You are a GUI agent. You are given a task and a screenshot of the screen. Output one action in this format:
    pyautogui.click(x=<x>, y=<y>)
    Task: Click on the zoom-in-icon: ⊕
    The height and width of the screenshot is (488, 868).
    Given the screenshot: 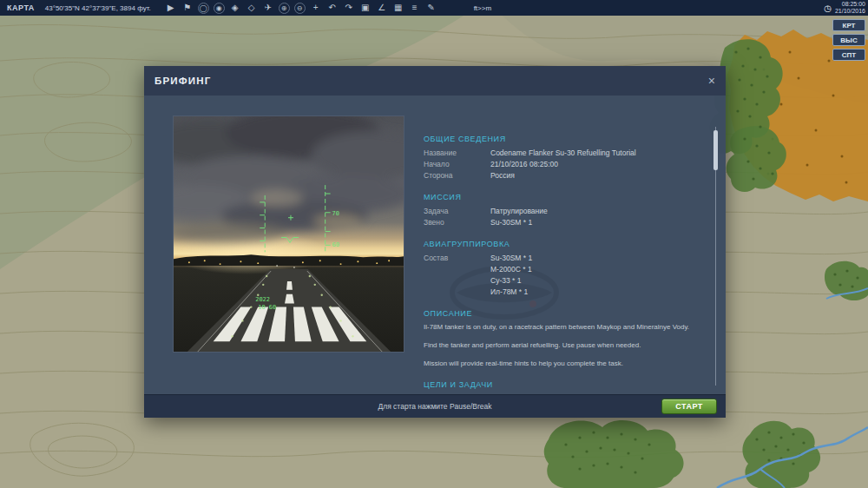 What is the action you would take?
    pyautogui.click(x=285, y=9)
    